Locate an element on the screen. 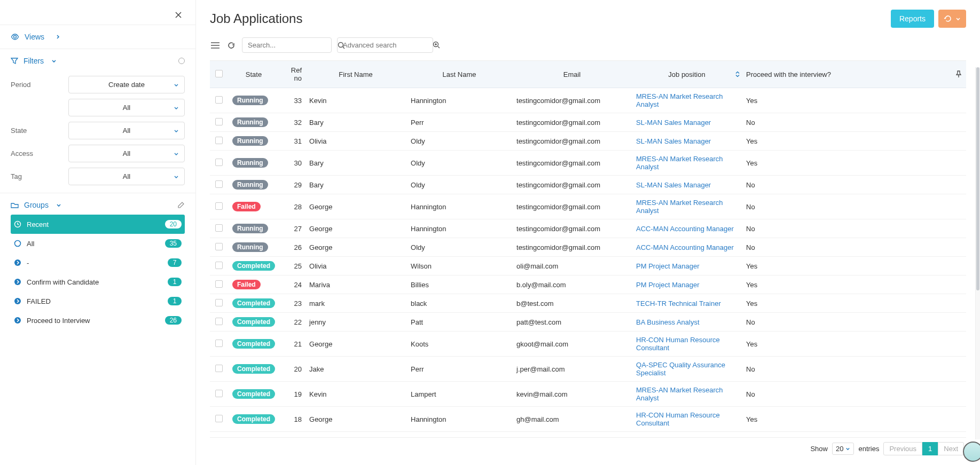 This screenshot has width=980, height=465. reload-icon is located at coordinates (231, 45).